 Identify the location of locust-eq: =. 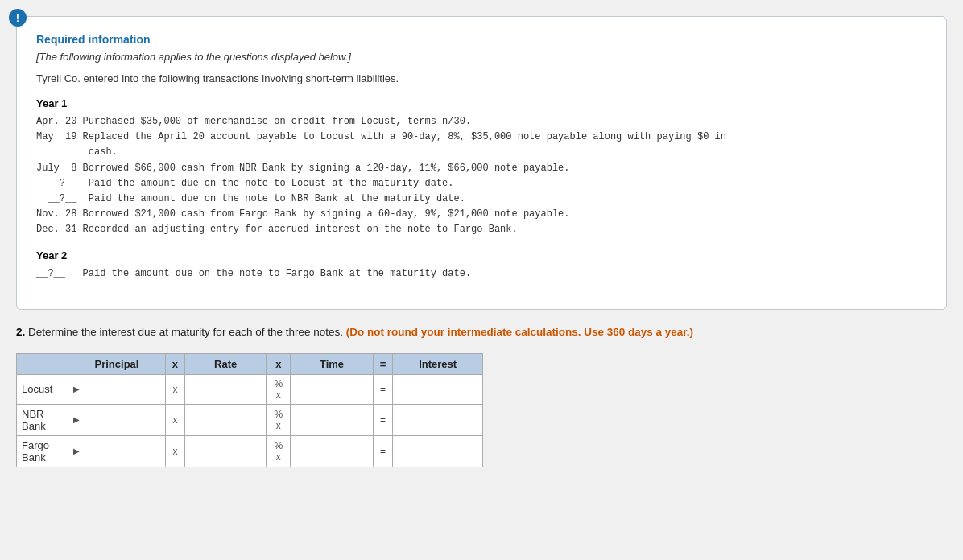
(383, 389).